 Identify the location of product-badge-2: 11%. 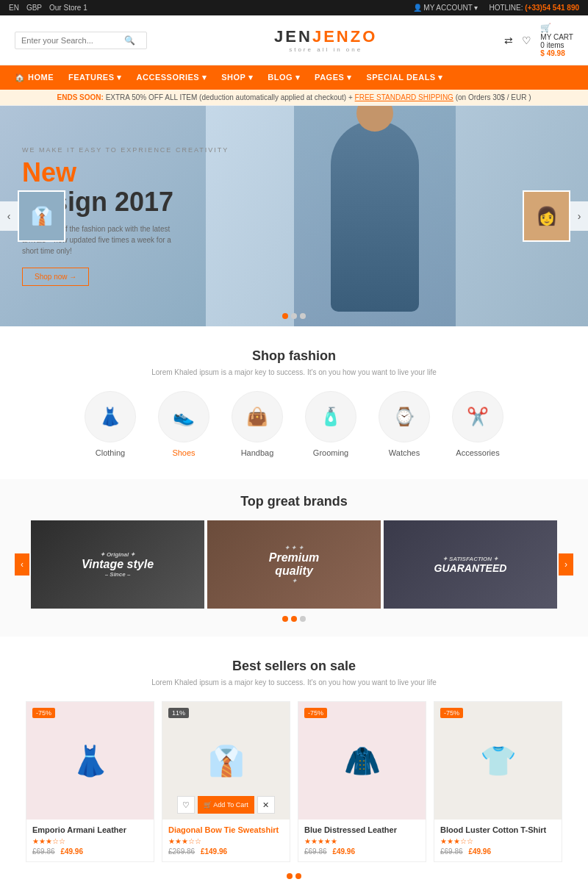
(179, 713).